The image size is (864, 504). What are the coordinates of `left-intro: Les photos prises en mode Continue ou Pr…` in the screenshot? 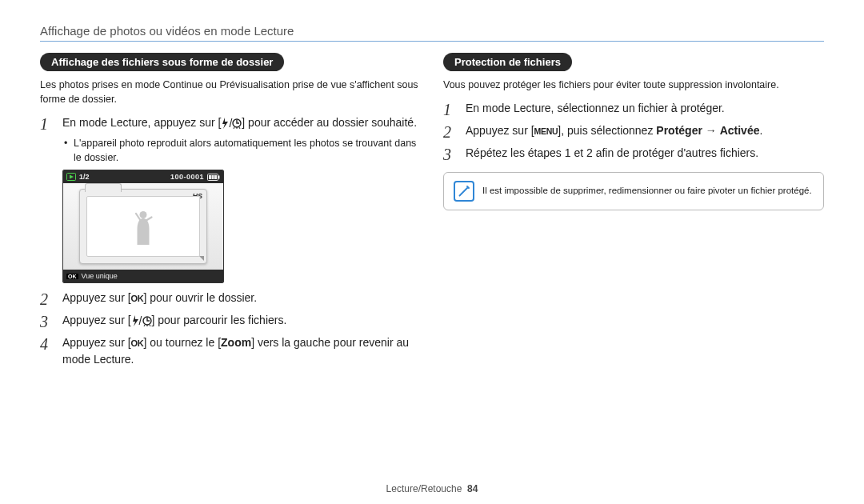 It's located at (230, 92).